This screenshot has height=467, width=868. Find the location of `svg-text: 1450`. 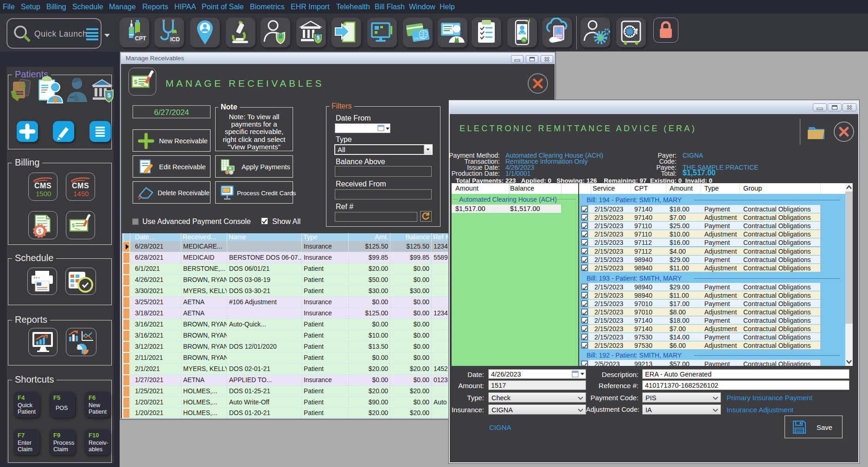

svg-text: 1450 is located at coordinates (81, 194).